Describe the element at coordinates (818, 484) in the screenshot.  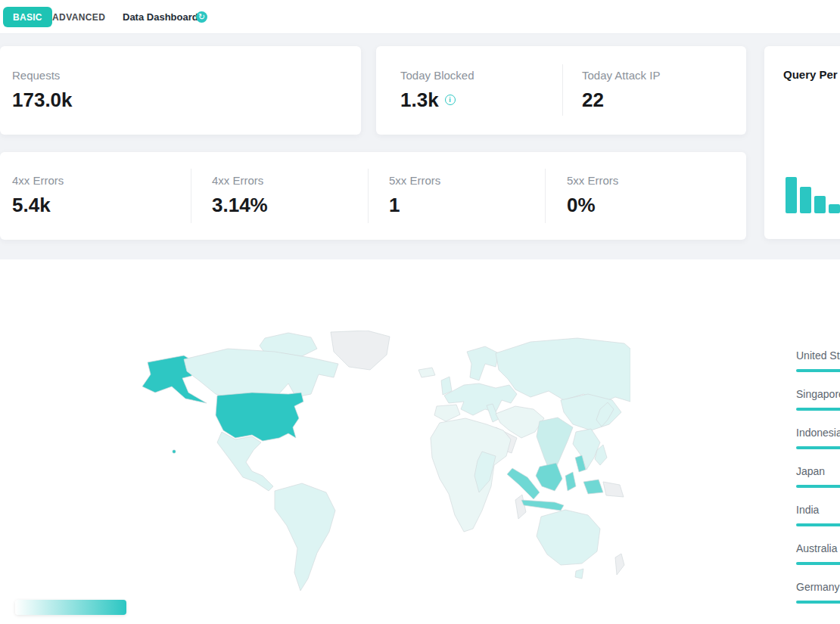
I see `list-item: Japan` at that location.